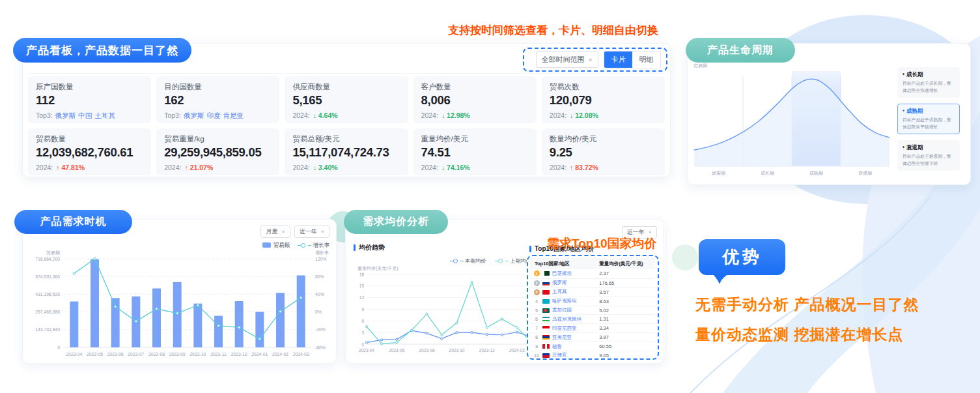 The width and height of the screenshot is (980, 393). Describe the element at coordinates (180, 306) in the screenshot. I see `demand-timing-chart: 贸易额增长率718,664,200120%574,931,36080%431,1…` at that location.